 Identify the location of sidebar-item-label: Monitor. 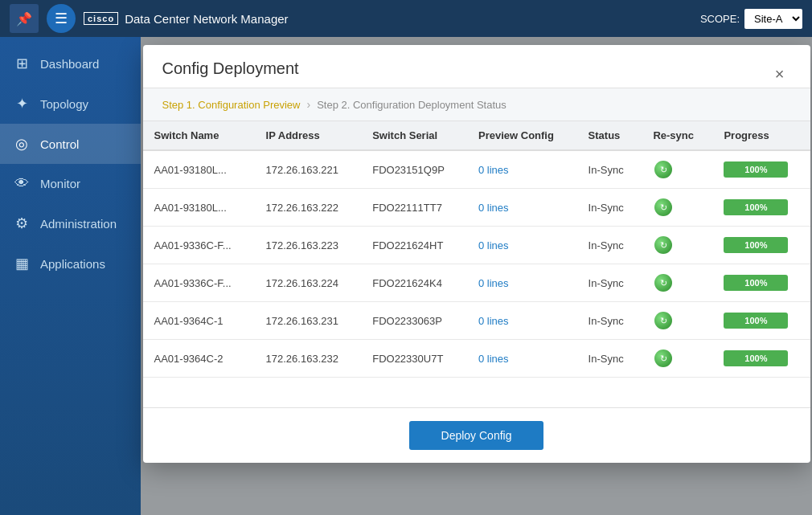
(60, 183).